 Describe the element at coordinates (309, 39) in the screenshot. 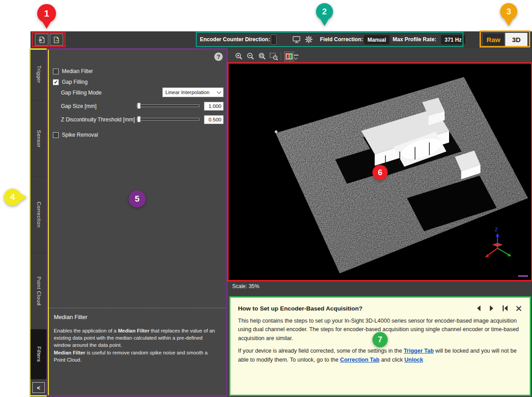

I see `gear-icon` at that location.